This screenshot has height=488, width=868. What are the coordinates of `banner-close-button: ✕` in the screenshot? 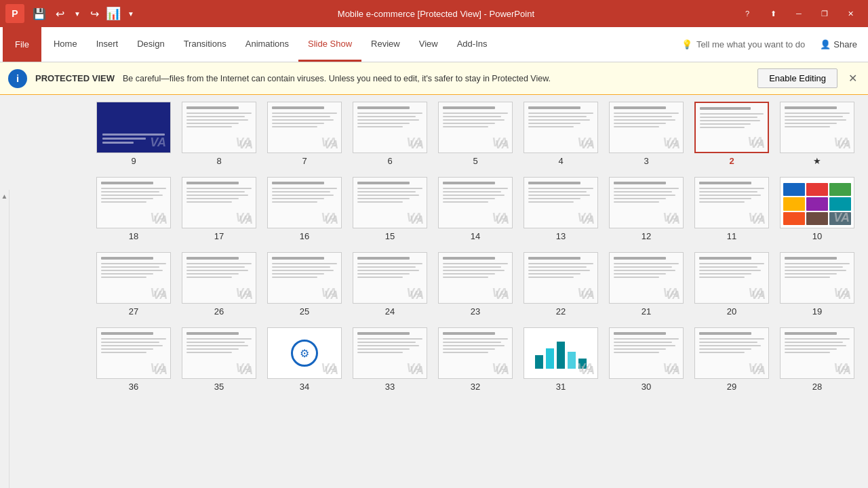 It's located at (853, 79).